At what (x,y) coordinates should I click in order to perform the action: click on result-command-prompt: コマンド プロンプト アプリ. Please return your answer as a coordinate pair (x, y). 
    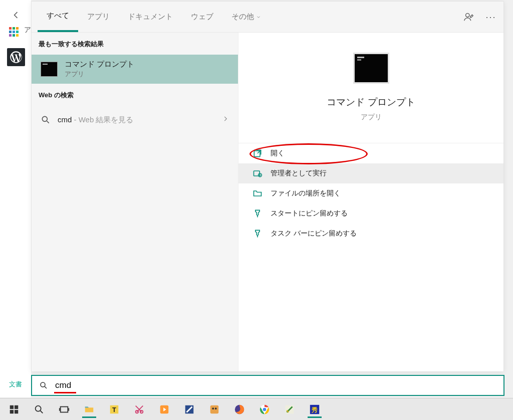
    Looking at the image, I should click on (135, 69).